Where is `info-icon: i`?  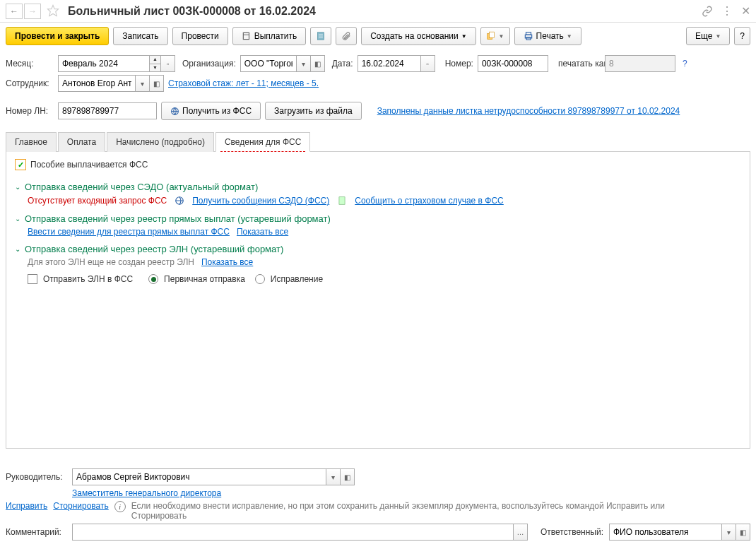 info-icon: i is located at coordinates (120, 507).